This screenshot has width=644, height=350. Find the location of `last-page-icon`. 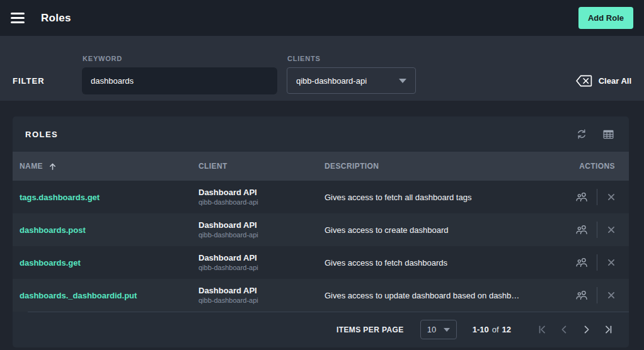

last-page-icon is located at coordinates (609, 330).